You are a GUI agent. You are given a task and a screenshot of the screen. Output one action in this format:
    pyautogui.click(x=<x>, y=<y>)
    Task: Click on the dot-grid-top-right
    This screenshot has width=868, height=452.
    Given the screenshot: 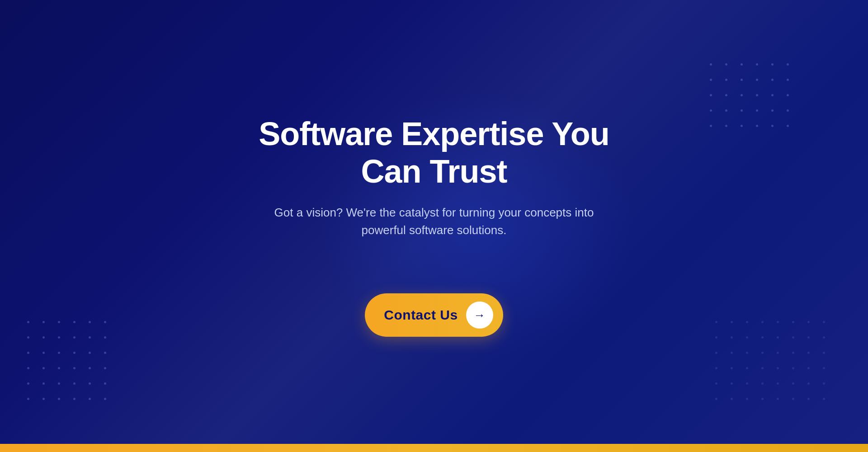 What is the action you would take?
    pyautogui.click(x=753, y=99)
    